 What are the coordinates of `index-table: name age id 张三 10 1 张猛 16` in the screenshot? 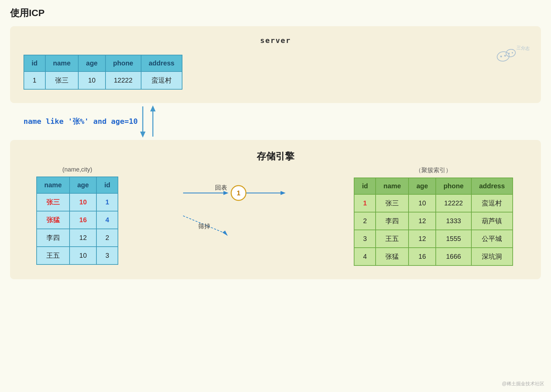 It's located at (77, 221).